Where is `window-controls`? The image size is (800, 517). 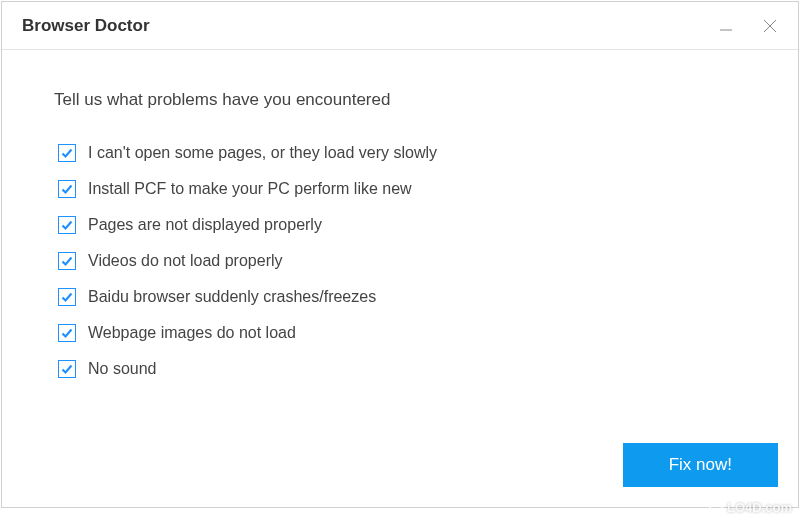 window-controls is located at coordinates (748, 26).